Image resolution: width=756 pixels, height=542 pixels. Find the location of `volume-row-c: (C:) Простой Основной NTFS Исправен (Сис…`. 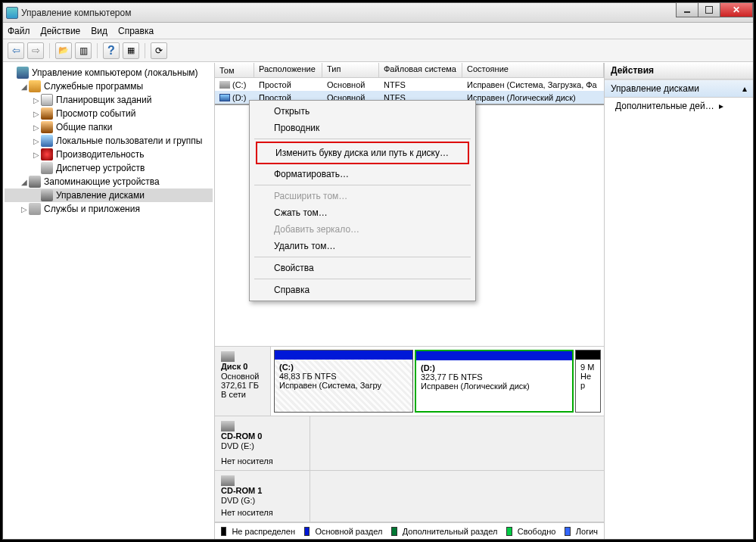

volume-row-c: (C:) Простой Основной NTFS Исправен (Сис… is located at coordinates (409, 85).